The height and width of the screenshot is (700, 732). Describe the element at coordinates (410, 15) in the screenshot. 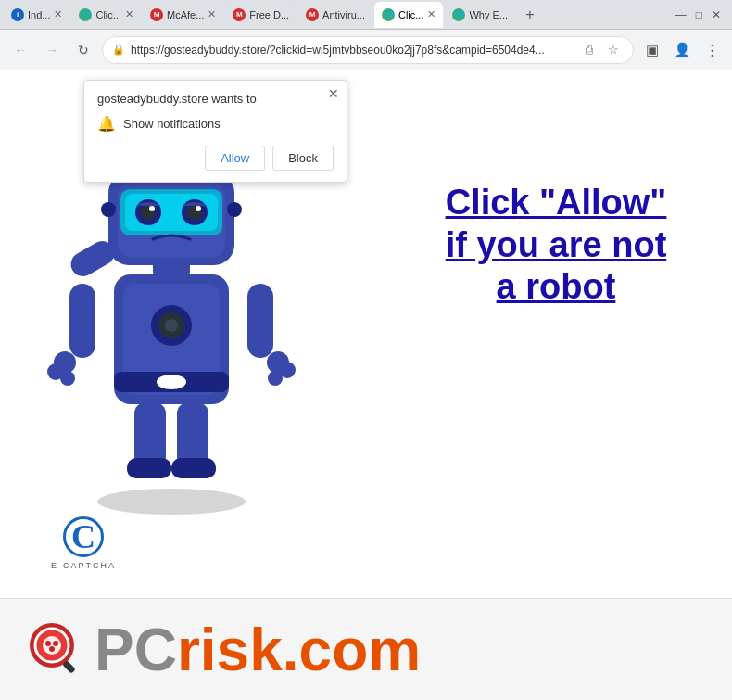

I see `tab-6: 🌐 Clic... ✕` at that location.